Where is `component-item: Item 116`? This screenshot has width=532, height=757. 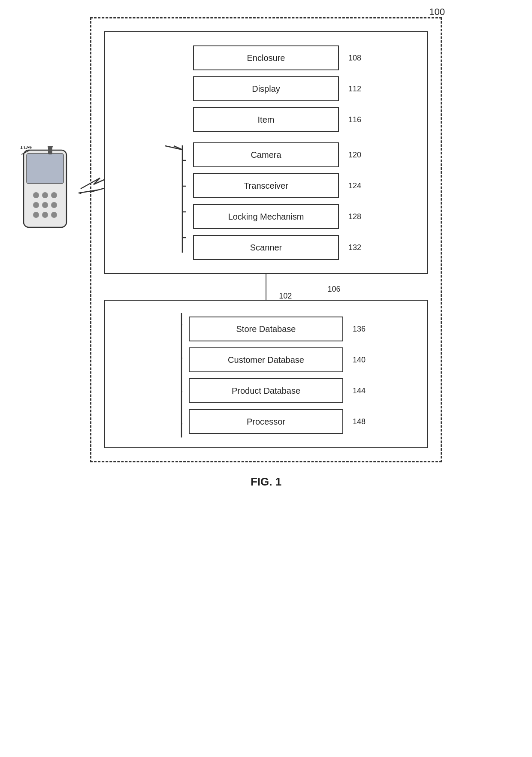
component-item: Item 116 is located at coordinates (266, 120).